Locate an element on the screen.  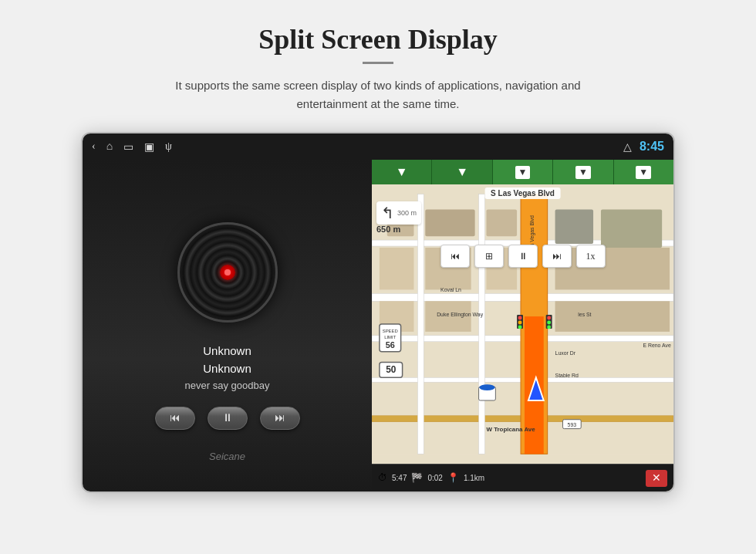
down-arrow-5: ▼ is located at coordinates (643, 173).